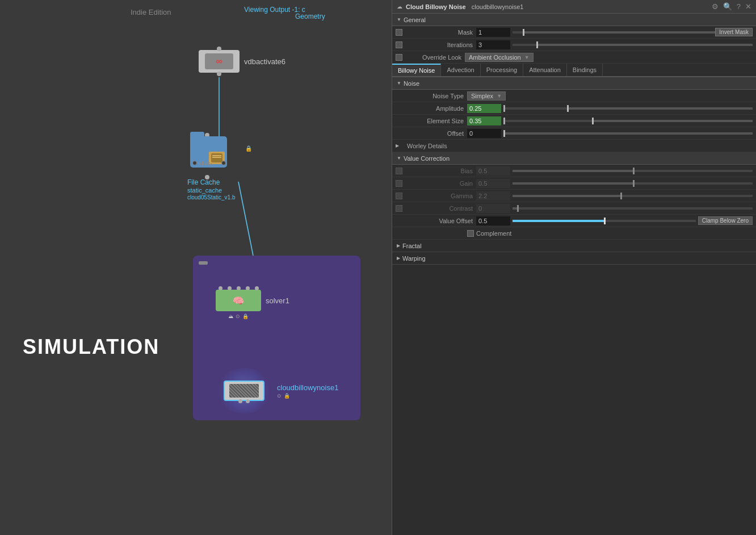  What do you see at coordinates (219, 61) in the screenshot?
I see `vdb-node-box: ∞` at bounding box center [219, 61].